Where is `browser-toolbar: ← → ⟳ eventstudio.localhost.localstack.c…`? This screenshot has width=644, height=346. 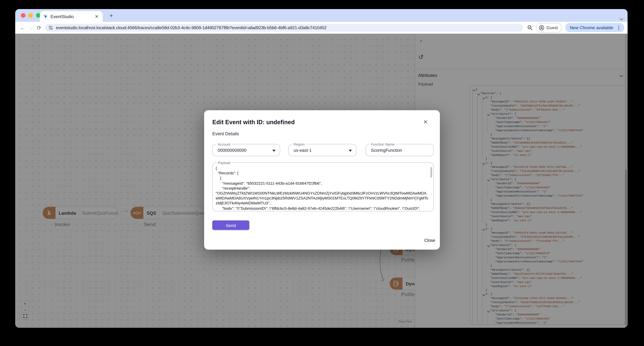 browser-toolbar: ← → ⟳ eventstudio.localhost.localstack.c… is located at coordinates (322, 28).